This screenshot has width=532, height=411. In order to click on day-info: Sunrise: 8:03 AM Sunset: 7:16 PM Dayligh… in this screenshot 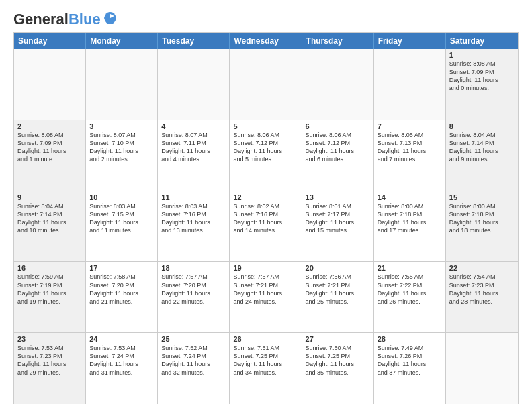, I will do `click(193, 219)`.